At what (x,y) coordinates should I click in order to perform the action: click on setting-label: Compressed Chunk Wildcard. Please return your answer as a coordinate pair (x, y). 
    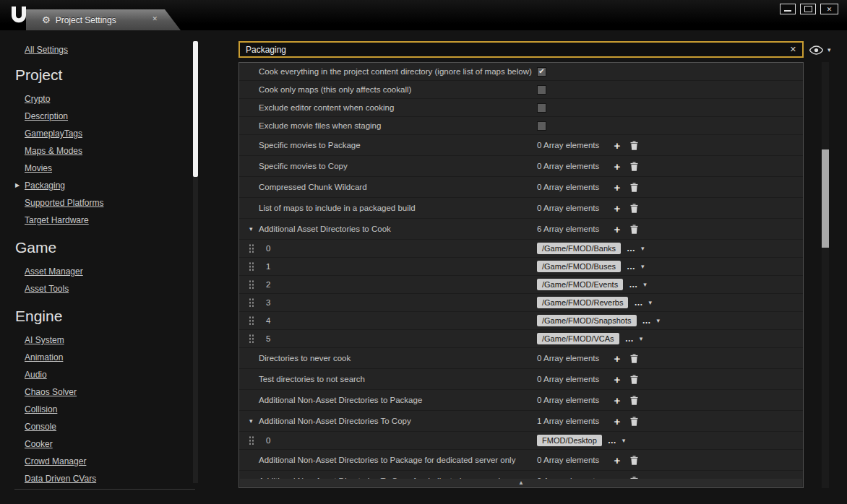
    Looking at the image, I should click on (313, 187).